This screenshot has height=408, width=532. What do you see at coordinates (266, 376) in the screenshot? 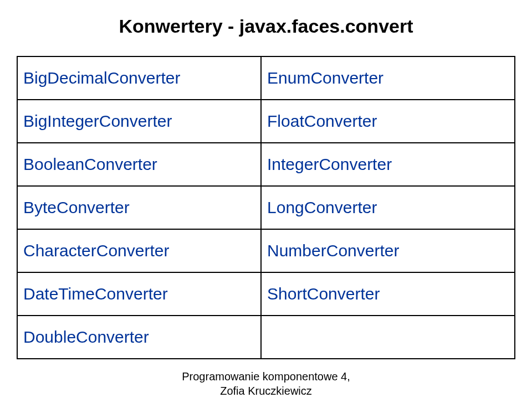
I see `footer-line-1: Programowanie komponentowe 4,` at bounding box center [266, 376].